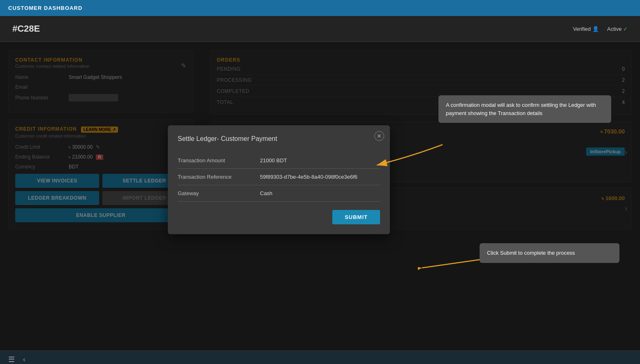 The image size is (640, 364). I want to click on modal-close-button: ✕, so click(379, 136).